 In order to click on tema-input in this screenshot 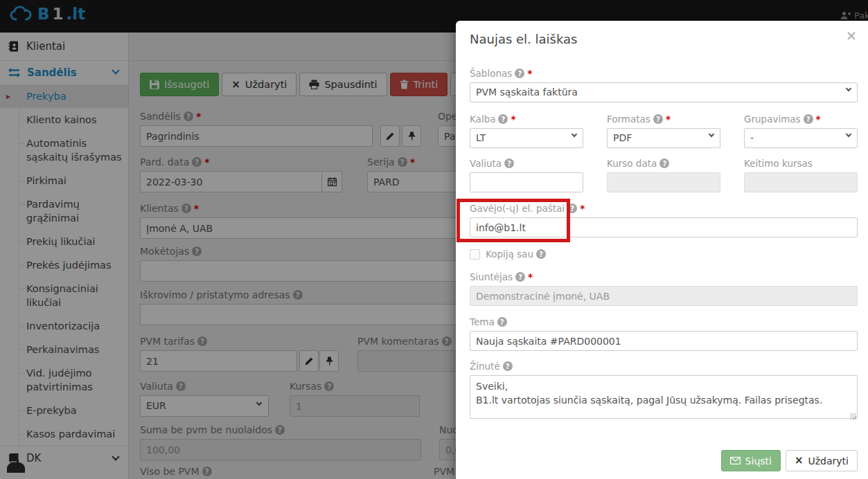, I will do `click(664, 341)`.